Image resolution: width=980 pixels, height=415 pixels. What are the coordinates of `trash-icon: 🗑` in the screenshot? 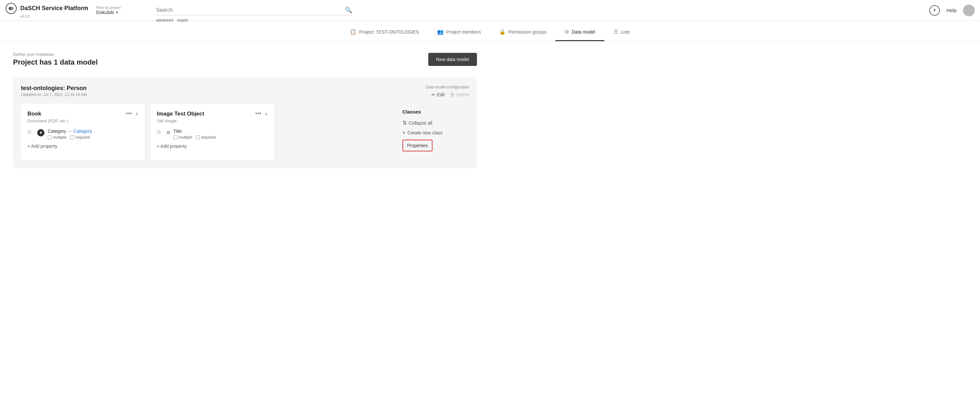 It's located at (452, 95).